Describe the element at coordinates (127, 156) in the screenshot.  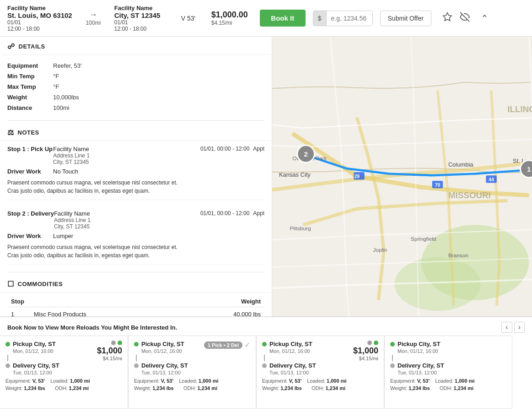
I see `stop-1-facility: Facility Name Address Line 1 City, ST 12…` at that location.